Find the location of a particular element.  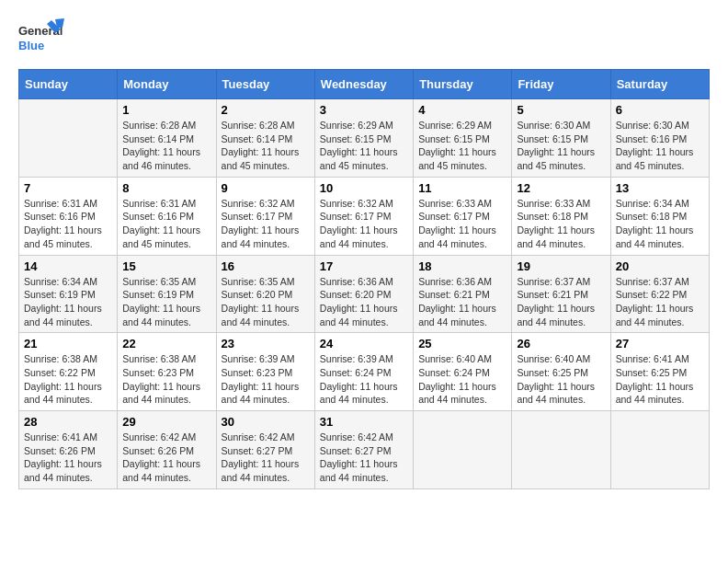

day-number: 15 is located at coordinates (166, 267).